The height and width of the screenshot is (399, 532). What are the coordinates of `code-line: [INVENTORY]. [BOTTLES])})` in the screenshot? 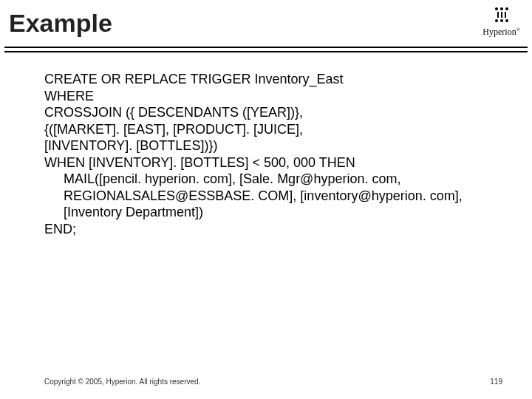 It's located at (273, 146).